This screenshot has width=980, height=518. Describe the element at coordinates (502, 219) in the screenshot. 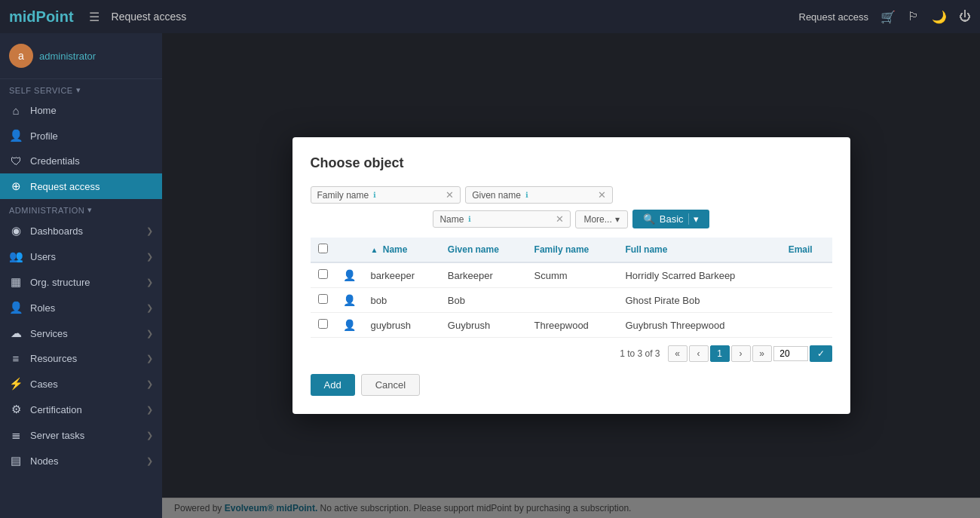

I see `name-filter: Name ℹ ✕` at that location.